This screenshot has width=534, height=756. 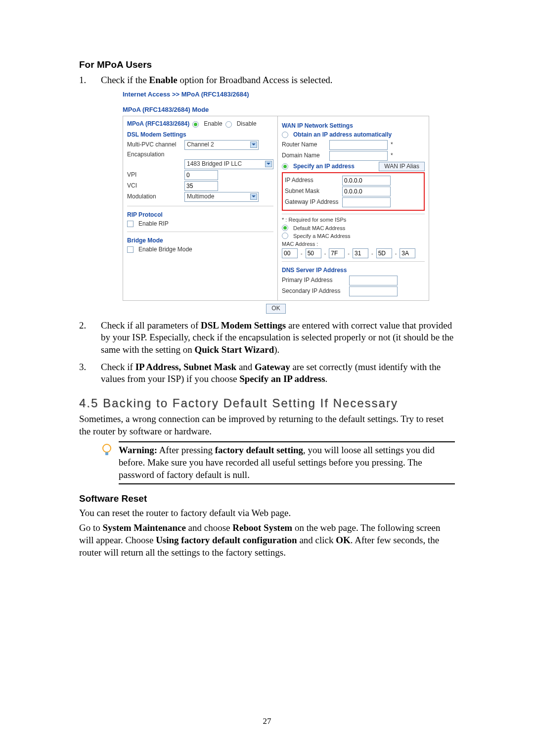 I want to click on enable-radio, so click(x=196, y=125).